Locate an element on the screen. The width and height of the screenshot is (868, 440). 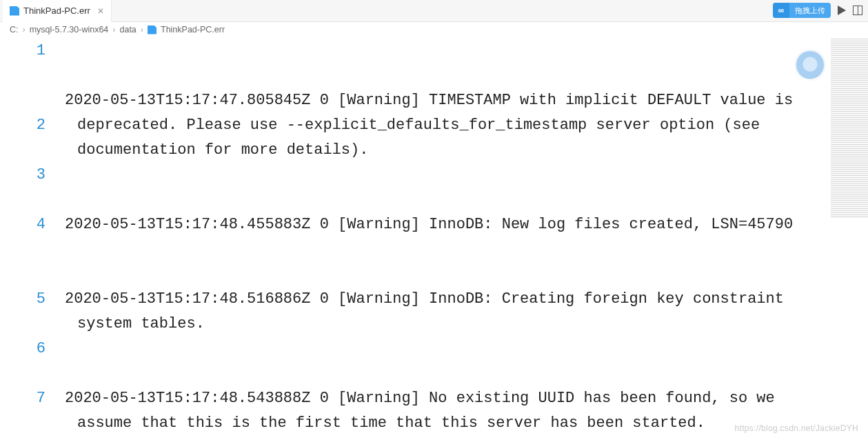
line-number-gutter: 1 2 3 4 5 6 7 is located at coordinates (31, 239).